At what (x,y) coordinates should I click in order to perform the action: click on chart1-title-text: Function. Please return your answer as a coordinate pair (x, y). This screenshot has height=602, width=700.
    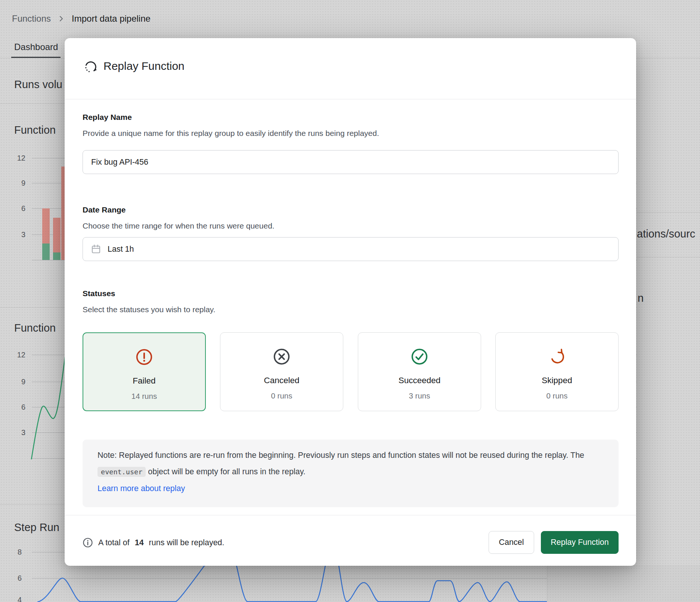
    Looking at the image, I should click on (35, 130).